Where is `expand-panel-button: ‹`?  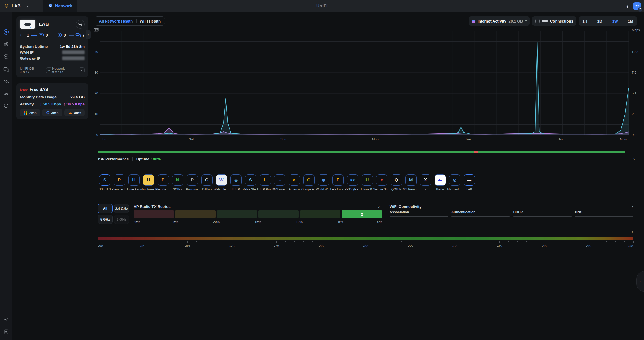 expand-panel-button: ‹ is located at coordinates (640, 281).